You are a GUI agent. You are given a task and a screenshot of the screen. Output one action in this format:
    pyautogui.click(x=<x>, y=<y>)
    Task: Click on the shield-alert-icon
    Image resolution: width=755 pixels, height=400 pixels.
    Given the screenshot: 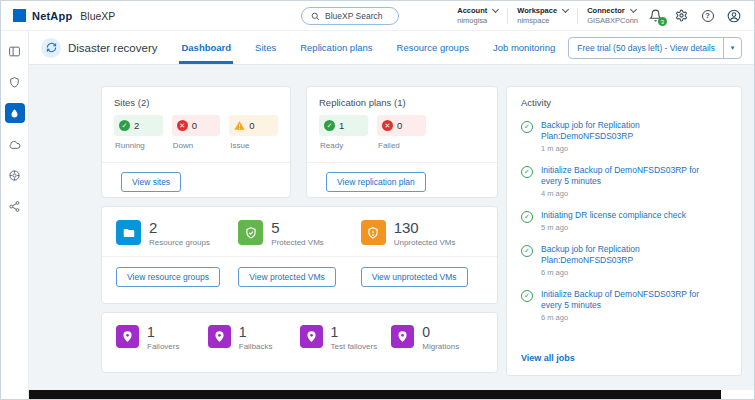 What is the action you would take?
    pyautogui.click(x=374, y=232)
    